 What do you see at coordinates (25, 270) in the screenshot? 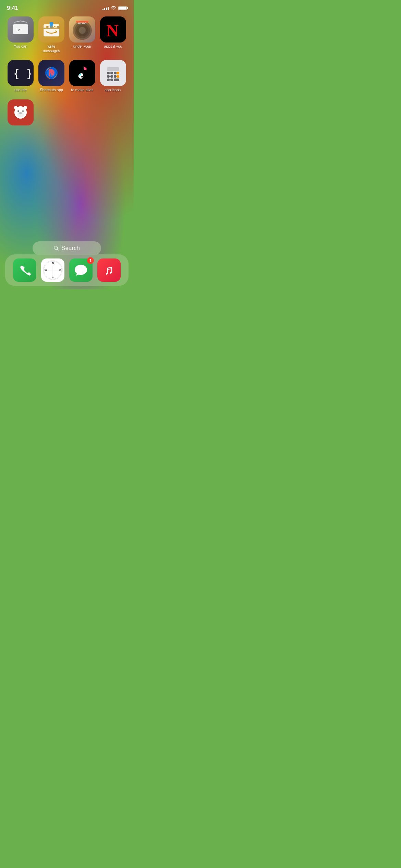
I see `phone-icon` at bounding box center [25, 270].